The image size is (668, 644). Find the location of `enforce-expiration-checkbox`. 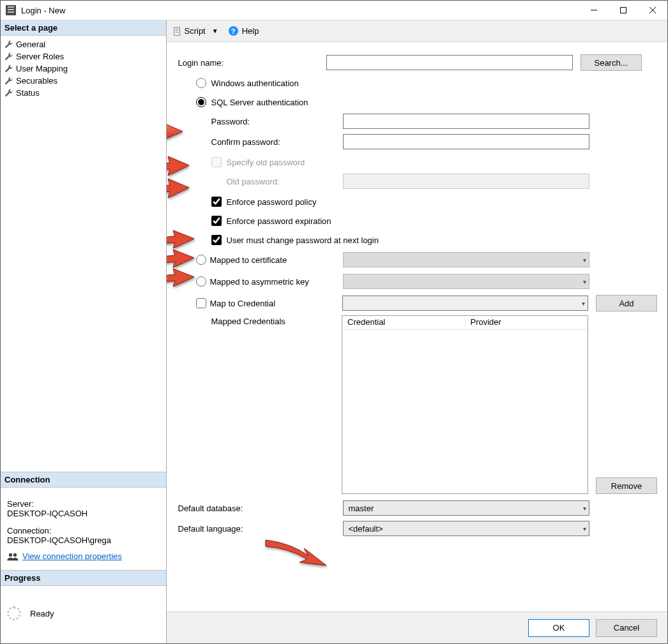

enforce-expiration-checkbox is located at coordinates (216, 221).